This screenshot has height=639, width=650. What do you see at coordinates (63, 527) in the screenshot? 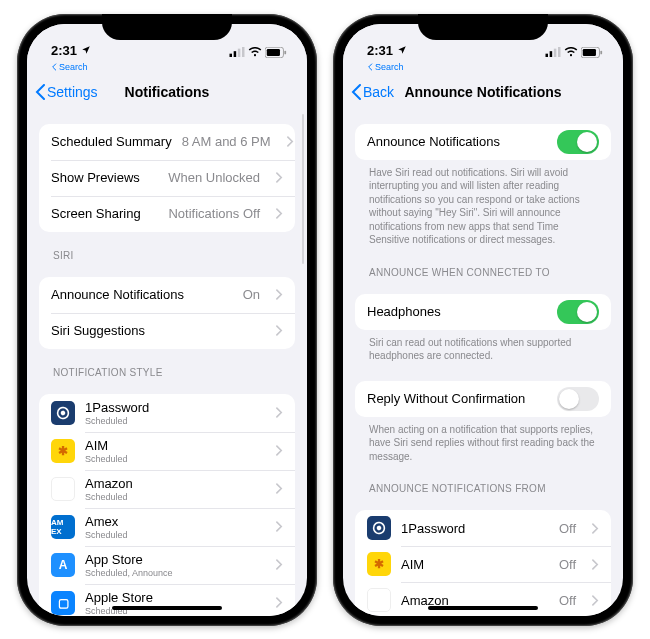
I see `app-icon: AM EX` at bounding box center [63, 527].